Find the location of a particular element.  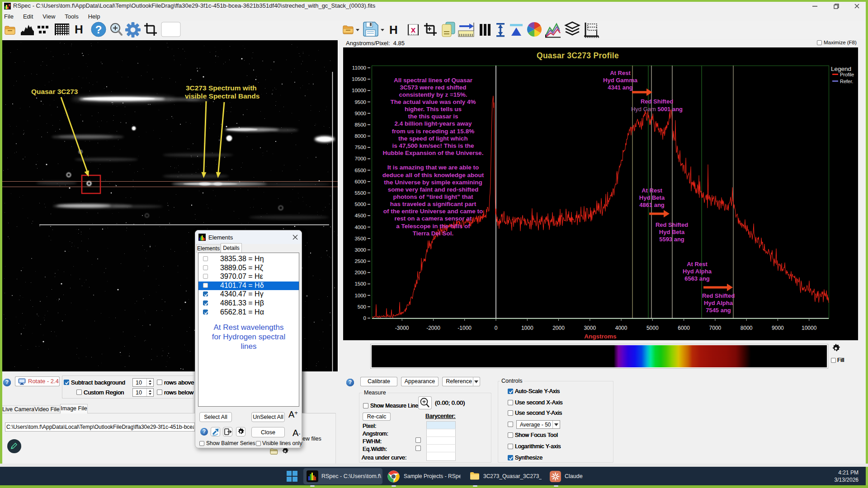

svg-text: consistently by z =15%. is located at coordinates (433, 95).